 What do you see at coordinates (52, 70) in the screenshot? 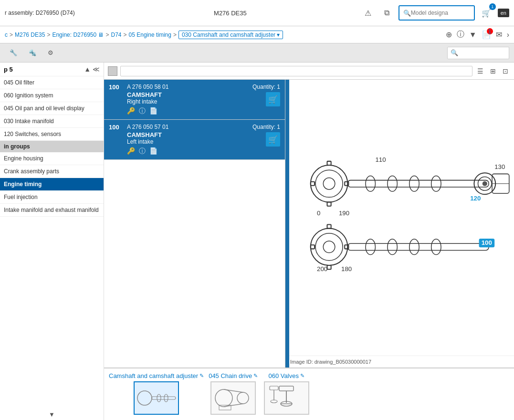
I see `sidebar-header: p 5 ▲ ≪` at bounding box center [52, 70].